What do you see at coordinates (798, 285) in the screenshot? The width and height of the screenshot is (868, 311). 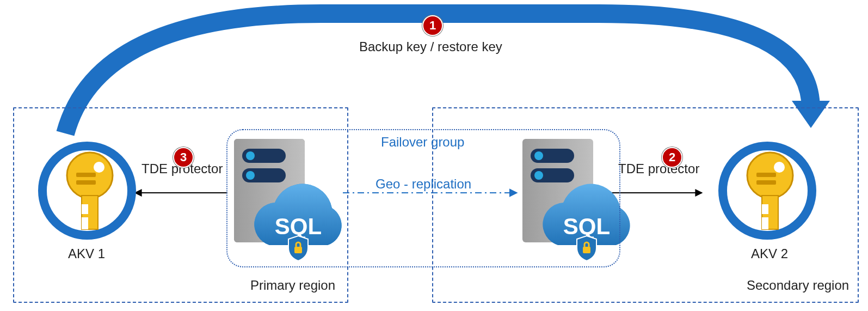 I see `secondary-region-label: Secondary region` at bounding box center [798, 285].